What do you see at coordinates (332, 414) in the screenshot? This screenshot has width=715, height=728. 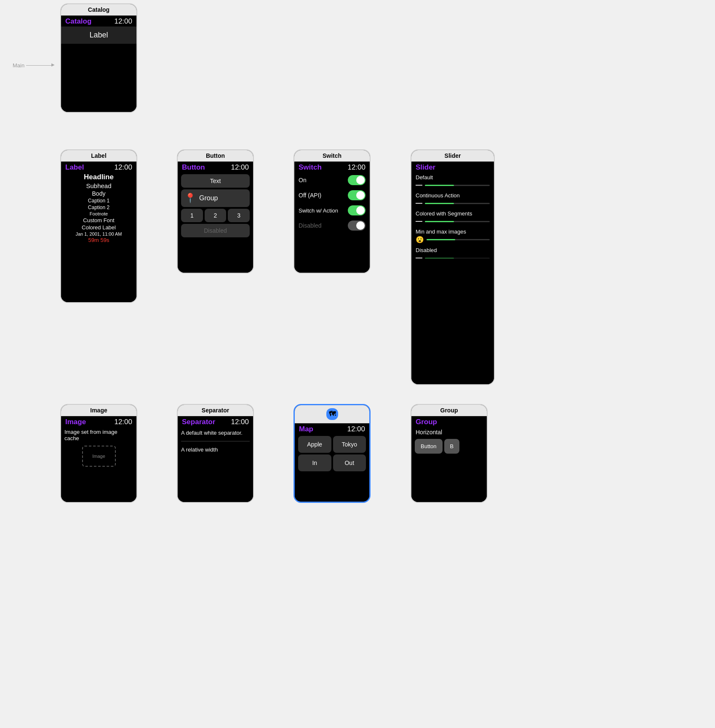 I see `map-icon: 🗺` at bounding box center [332, 414].